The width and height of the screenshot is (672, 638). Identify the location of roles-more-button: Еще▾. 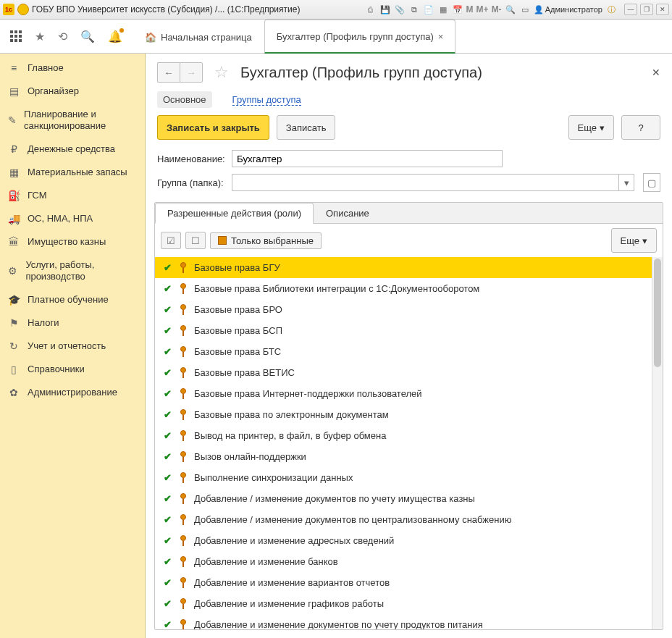
(634, 240).